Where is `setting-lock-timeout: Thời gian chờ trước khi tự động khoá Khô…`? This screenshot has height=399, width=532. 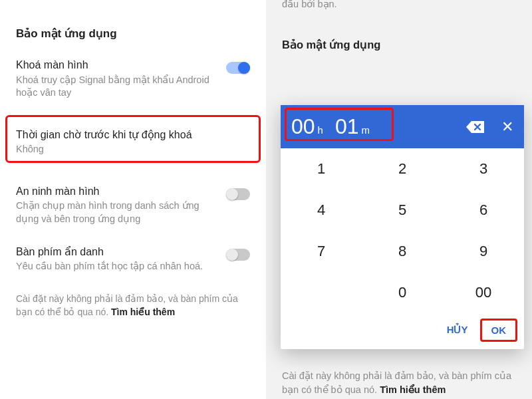 setting-lock-timeout: Thời gian chờ trước khi tự động khoá Khô… is located at coordinates (133, 142).